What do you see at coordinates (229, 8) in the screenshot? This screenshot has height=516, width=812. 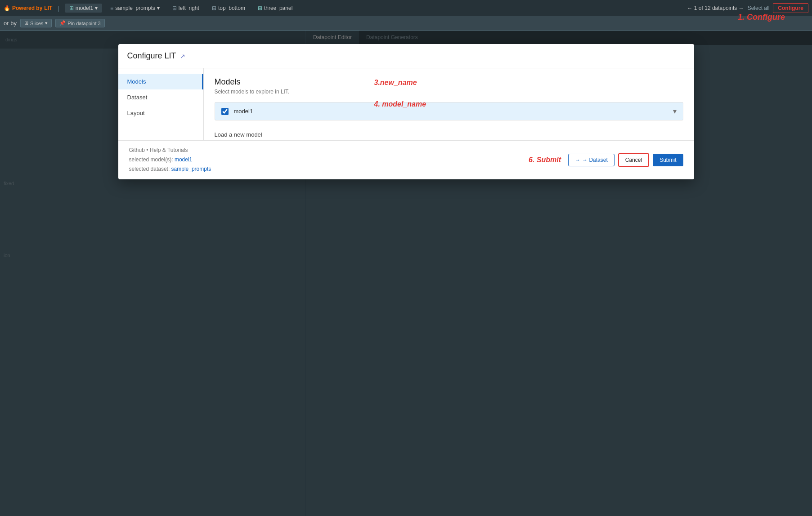 I see `tab-top-bottom: ⊟ top_bottom` at bounding box center [229, 8].